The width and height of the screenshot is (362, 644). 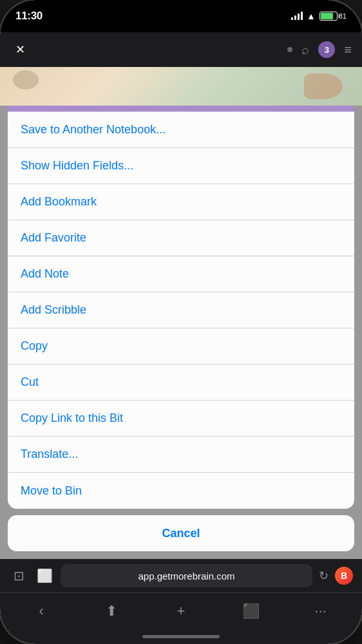 I want to click on menu-icon: ≡, so click(x=348, y=50).